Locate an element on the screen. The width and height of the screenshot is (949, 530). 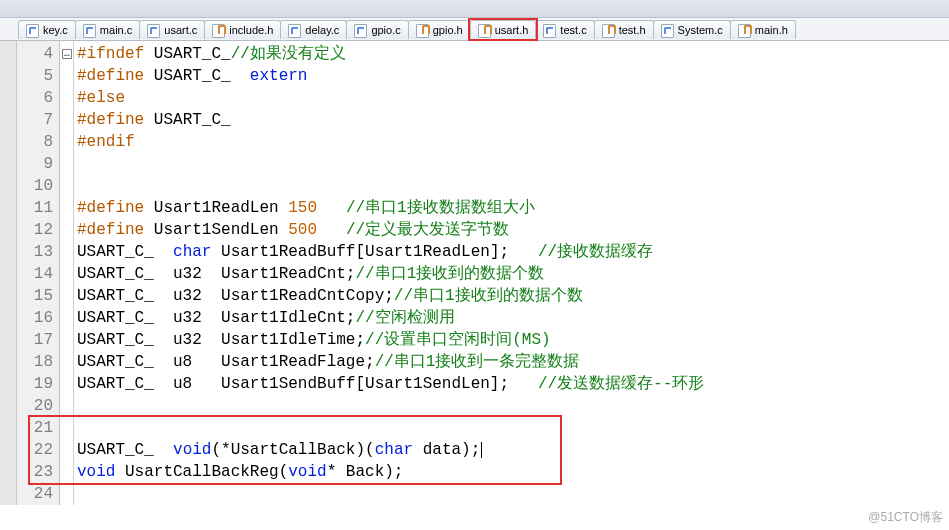
token-com: //定义最大发送字节数 is located at coordinates (428, 230).